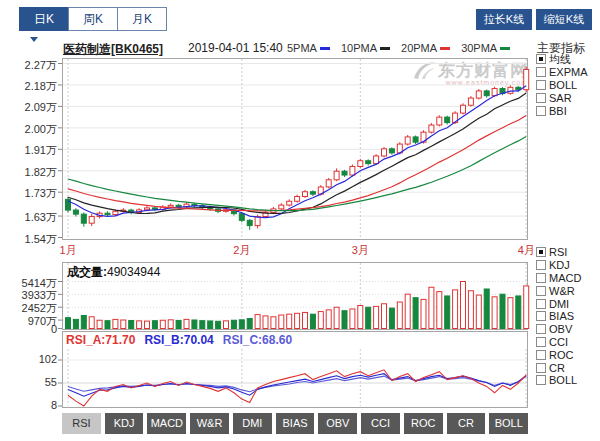  Describe the element at coordinates (44, 19) in the screenshot. I see `tab-daily-k: 日K` at that location.